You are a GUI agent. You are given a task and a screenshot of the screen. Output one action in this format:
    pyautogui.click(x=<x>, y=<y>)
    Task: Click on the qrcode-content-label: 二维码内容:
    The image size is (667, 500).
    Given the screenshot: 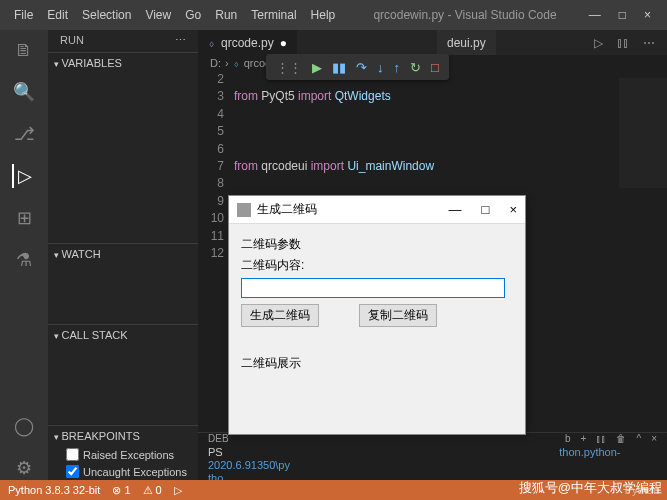 What is the action you would take?
    pyautogui.click(x=377, y=266)
    